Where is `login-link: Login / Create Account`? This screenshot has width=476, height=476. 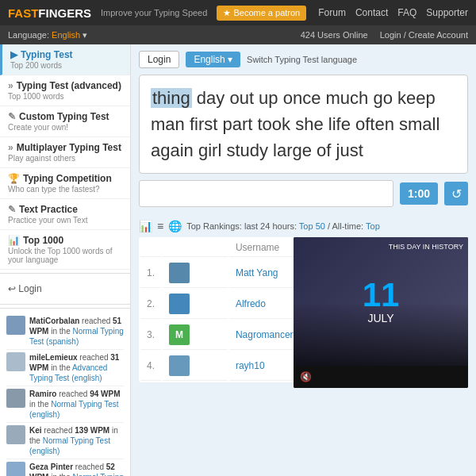 login-link: Login / Create Account is located at coordinates (424, 35).